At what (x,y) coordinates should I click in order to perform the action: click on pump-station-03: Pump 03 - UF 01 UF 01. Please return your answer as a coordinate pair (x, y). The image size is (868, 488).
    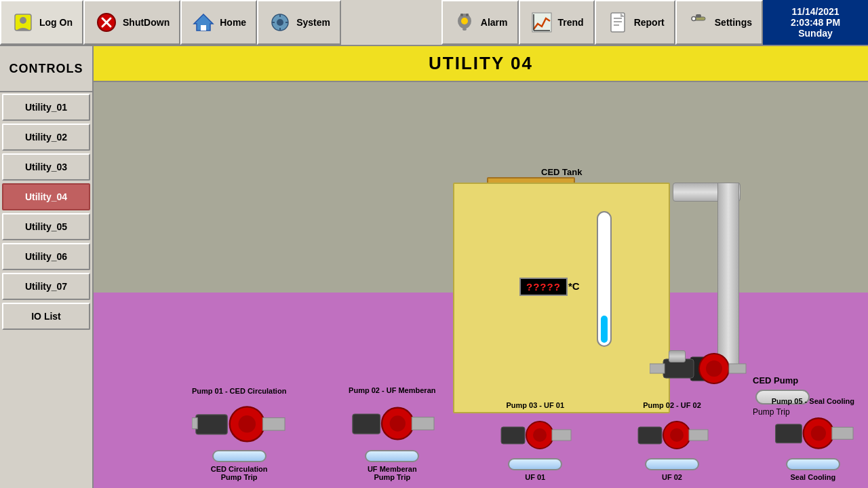
    Looking at the image, I should click on (535, 441).